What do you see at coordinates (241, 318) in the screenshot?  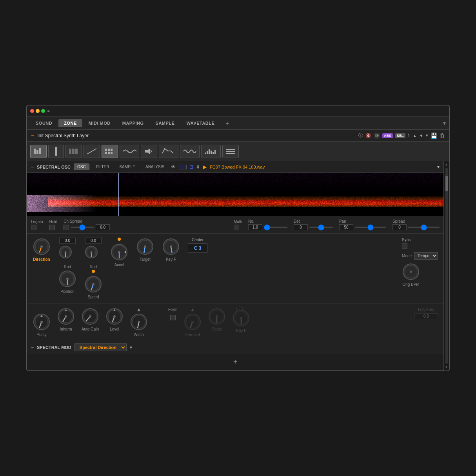 I see `keyf2-knob` at bounding box center [241, 318].